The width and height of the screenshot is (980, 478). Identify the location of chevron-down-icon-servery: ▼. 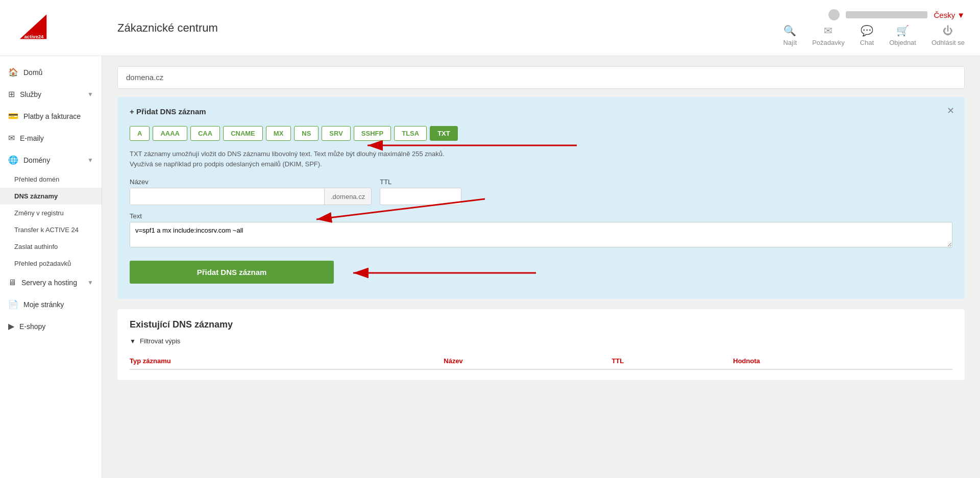
(90, 283).